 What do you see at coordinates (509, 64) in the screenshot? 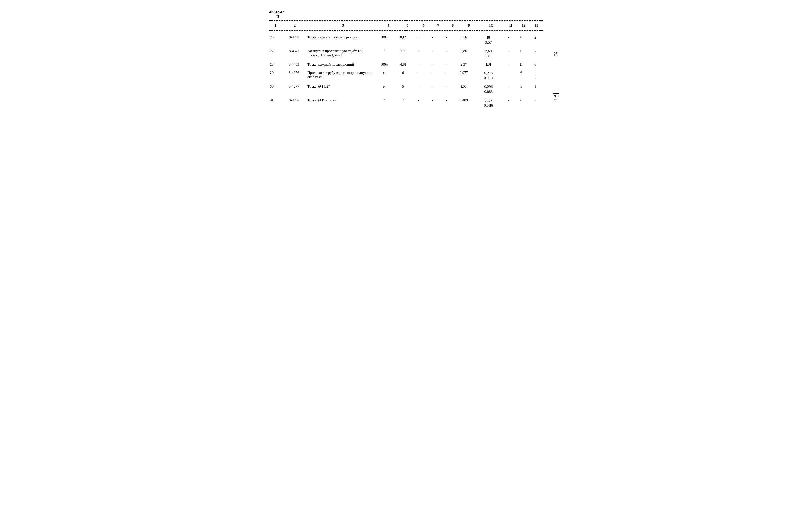
I see `row-28-col11: -` at bounding box center [509, 64].